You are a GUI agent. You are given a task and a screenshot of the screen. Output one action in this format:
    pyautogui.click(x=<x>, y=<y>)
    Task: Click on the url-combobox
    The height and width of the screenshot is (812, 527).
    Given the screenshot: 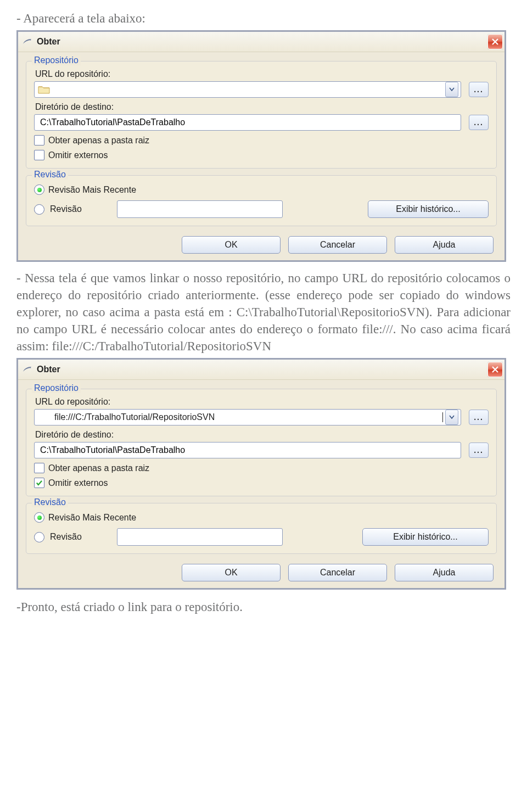 What is the action you would take?
    pyautogui.click(x=248, y=89)
    